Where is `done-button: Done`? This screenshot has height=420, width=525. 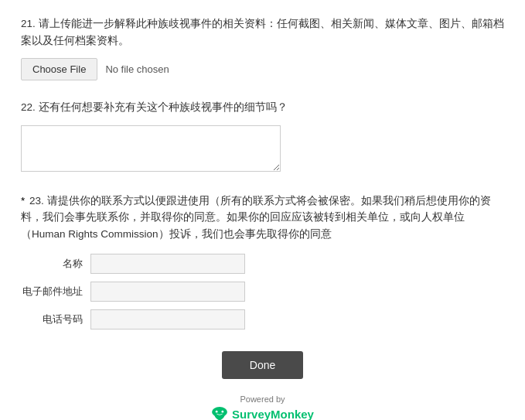
done-button: Done is located at coordinates (263, 365).